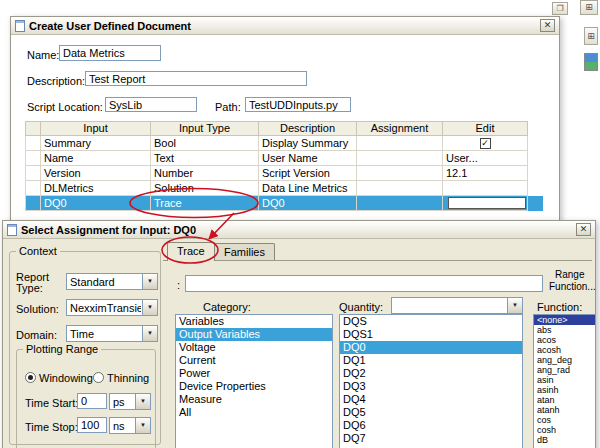 This screenshot has width=600, height=448. I want to click on function-item: acos, so click(564, 340).